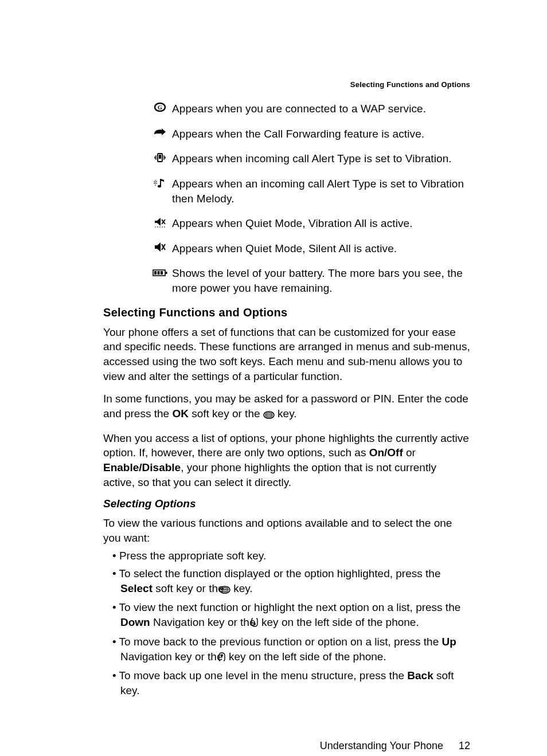 This screenshot has height=756, width=547. What do you see at coordinates (321, 249) in the screenshot?
I see `icon-description: Appears when Quiet Mode, Silent All is a…` at bounding box center [321, 249].